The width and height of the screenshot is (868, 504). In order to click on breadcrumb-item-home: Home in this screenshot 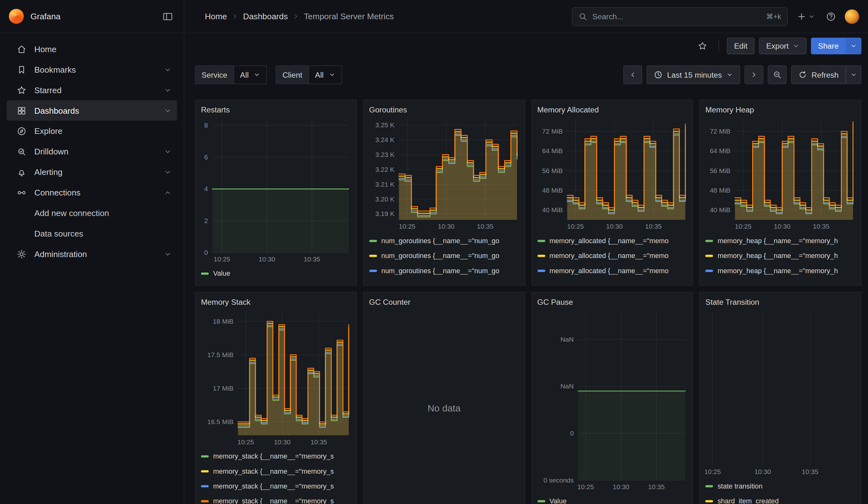, I will do `click(216, 17)`.